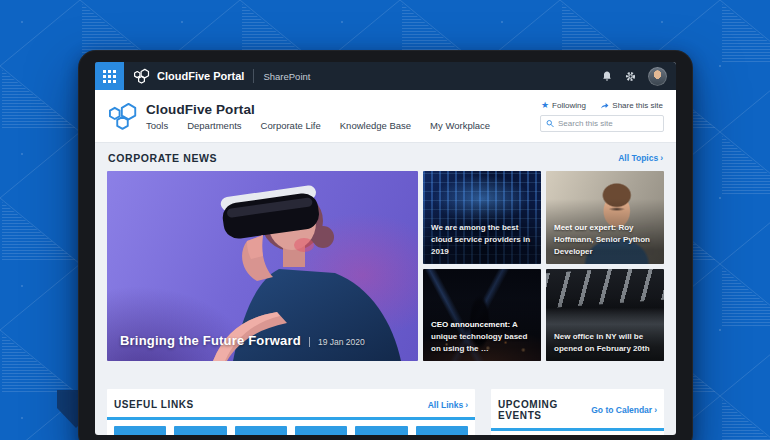 This screenshot has height=440, width=770. What do you see at coordinates (550, 124) in the screenshot?
I see `search-icon` at bounding box center [550, 124].